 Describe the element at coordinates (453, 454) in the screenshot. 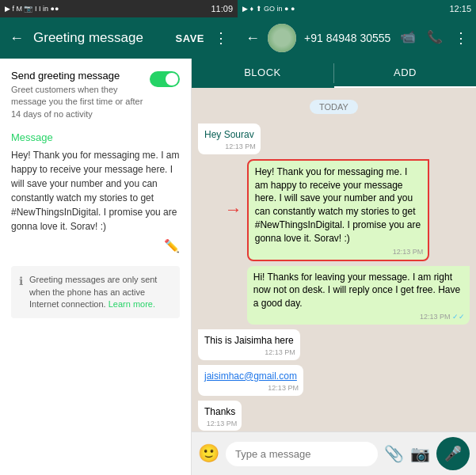

I see `mic-button: 🎤` at that location.